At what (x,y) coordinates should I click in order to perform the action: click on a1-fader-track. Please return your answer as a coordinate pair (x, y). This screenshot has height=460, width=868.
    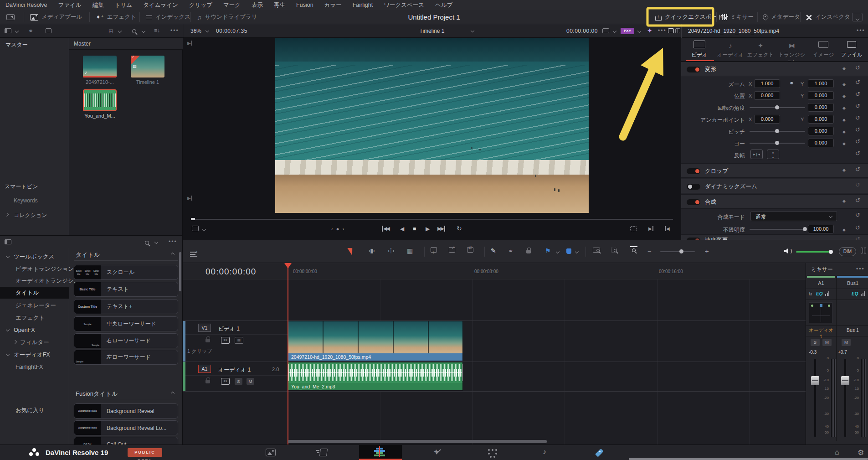
    Looking at the image, I should click on (815, 398).